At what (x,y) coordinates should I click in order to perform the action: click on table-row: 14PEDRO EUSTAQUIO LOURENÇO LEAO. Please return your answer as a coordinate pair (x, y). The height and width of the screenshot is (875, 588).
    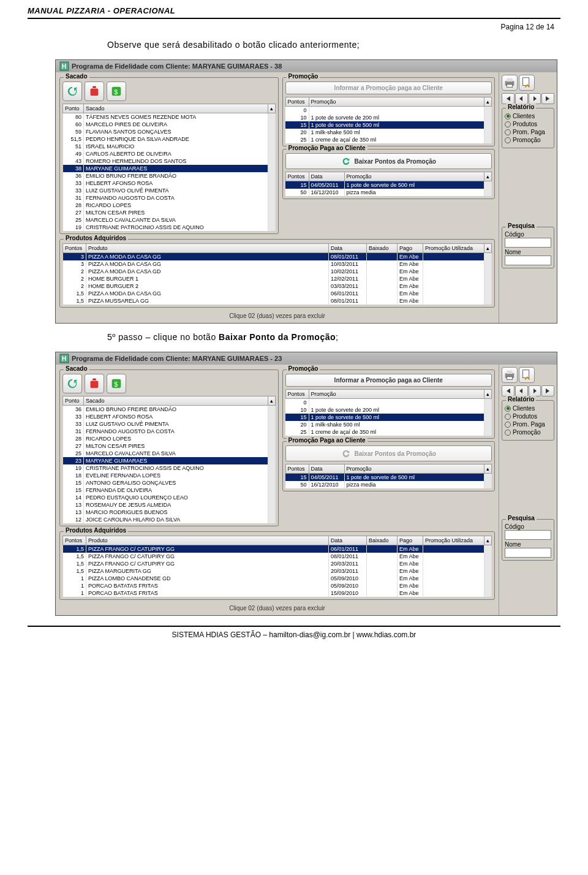
    Looking at the image, I should click on (169, 498).